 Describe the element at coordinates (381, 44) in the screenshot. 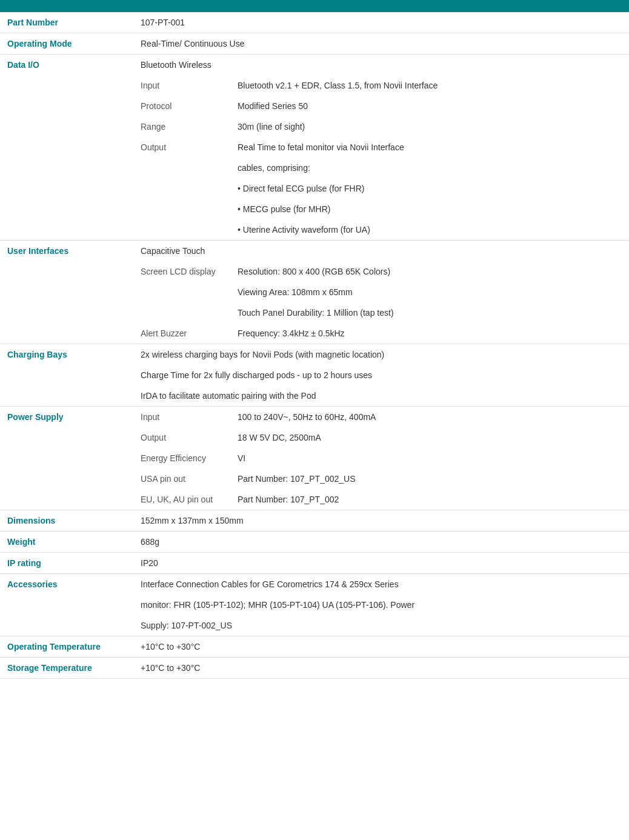

I see `row-value: Real-Time/ Continuous Use` at that location.